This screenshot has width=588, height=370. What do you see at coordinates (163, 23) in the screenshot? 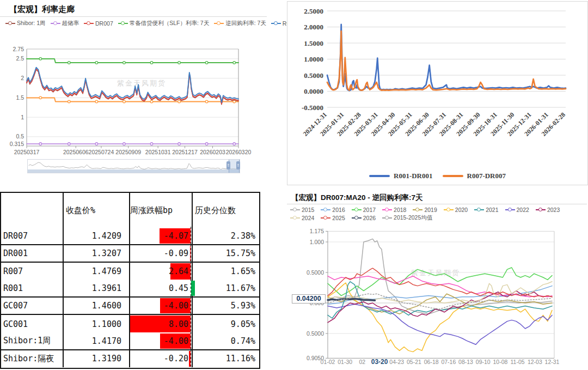
I see `legend-item-常备借贷便利（SLF）利率: 7天[interactable]: 常备借贷便利（SLF）利率: 7天` at bounding box center [163, 23].